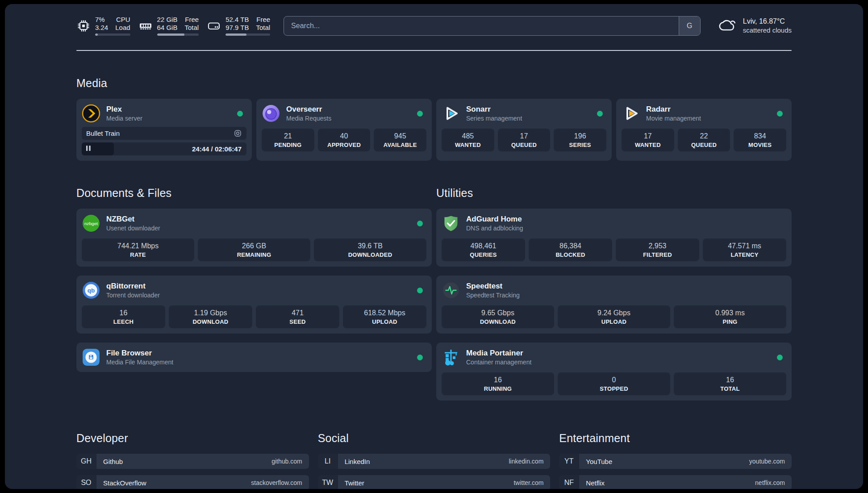 The image size is (868, 493). I want to click on search-input, so click(481, 26).